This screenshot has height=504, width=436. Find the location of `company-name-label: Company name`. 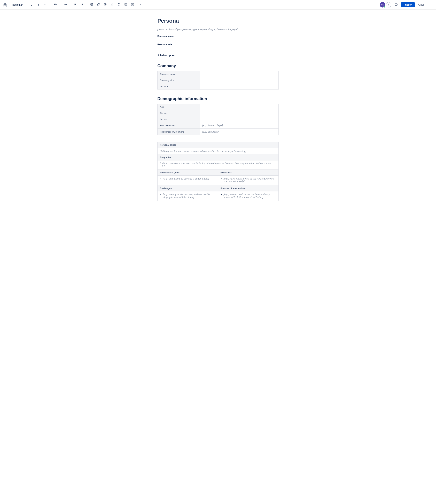

company-name-label: Company name is located at coordinates (179, 74).